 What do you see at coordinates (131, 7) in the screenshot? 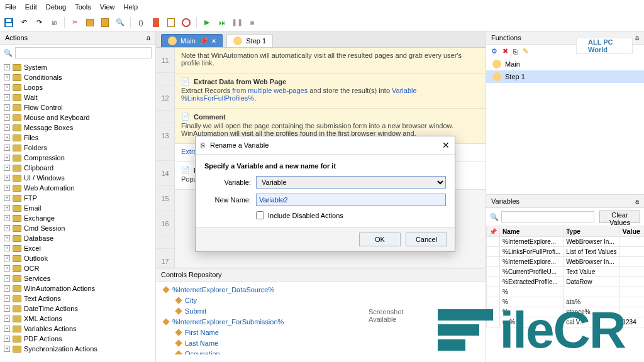
I see `menu-item: Help` at bounding box center [131, 7].